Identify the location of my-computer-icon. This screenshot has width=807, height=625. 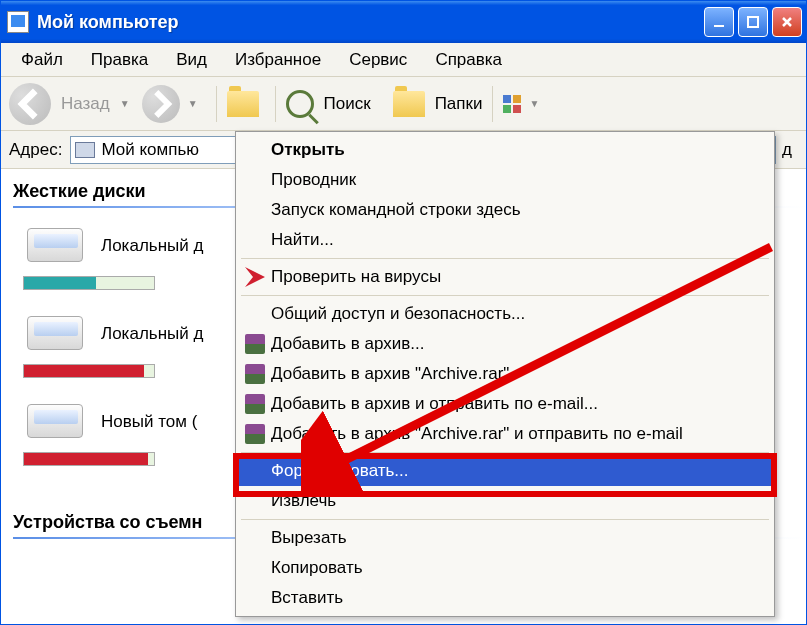
(18, 22).